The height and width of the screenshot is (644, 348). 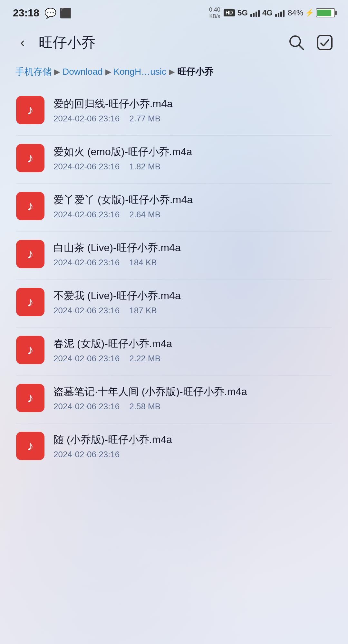 What do you see at coordinates (311, 13) in the screenshot?
I see `battery-area: 84% ⚡` at bounding box center [311, 13].